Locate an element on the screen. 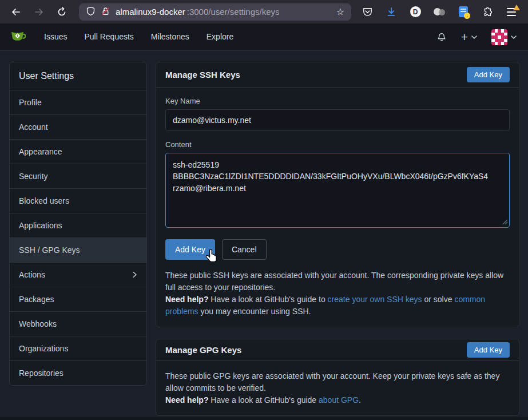  nav-item-issues: Issues is located at coordinates (55, 37).